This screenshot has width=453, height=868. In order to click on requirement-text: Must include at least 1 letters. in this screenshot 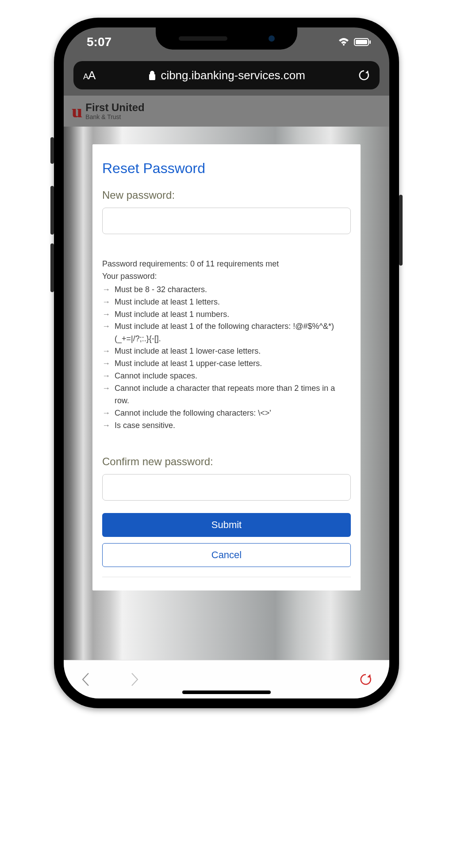, I will do `click(167, 302)`.